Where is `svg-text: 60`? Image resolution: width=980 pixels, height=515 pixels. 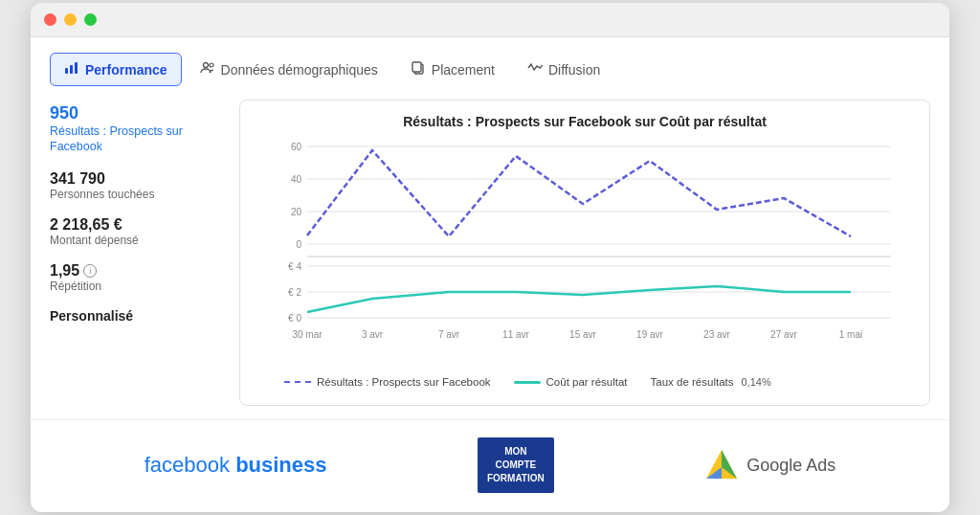 svg-text: 60 is located at coordinates (297, 147).